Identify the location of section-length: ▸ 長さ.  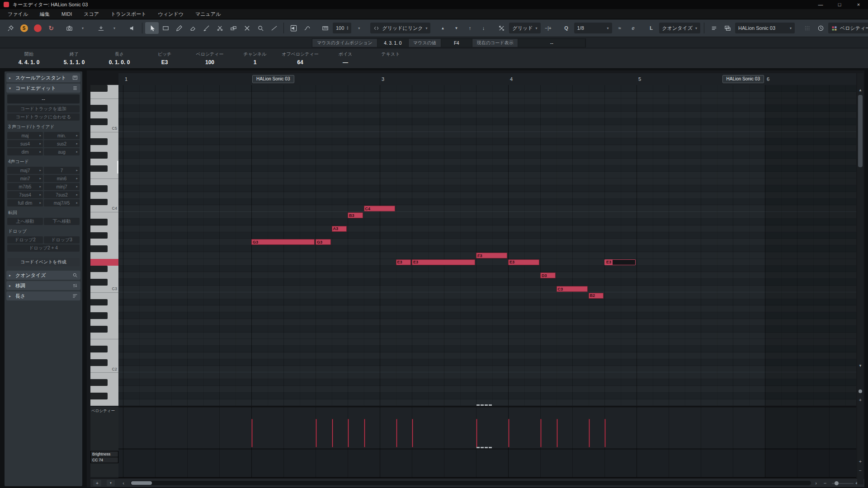
(43, 296).